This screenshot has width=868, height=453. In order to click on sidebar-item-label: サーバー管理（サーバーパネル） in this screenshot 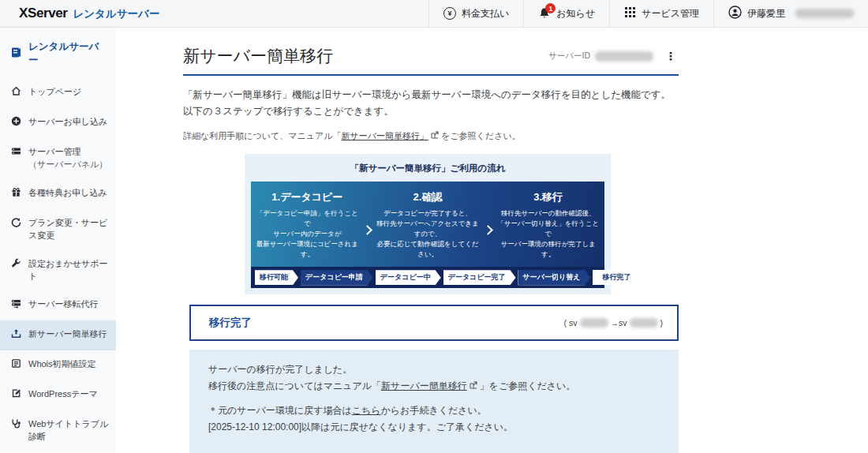, I will do `click(68, 159)`.